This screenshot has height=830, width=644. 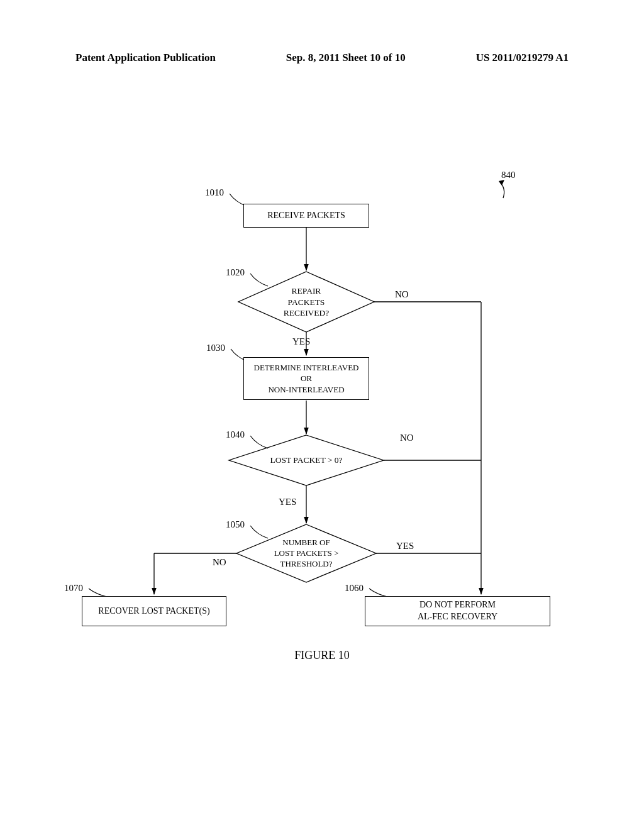 What do you see at coordinates (307, 379) in the screenshot?
I see `box-text: DETERMINE INTERLEAVED OR NON-INTERLEAVED` at bounding box center [307, 379].